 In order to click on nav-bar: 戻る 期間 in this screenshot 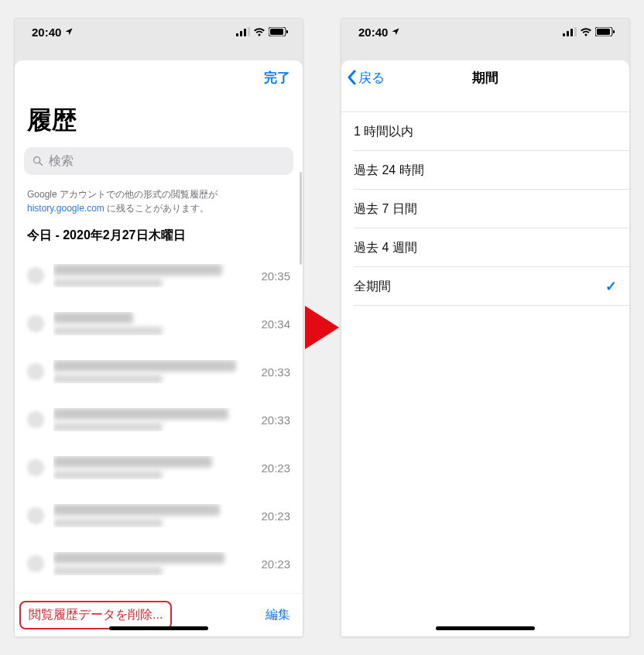, I will do `click(485, 77)`.